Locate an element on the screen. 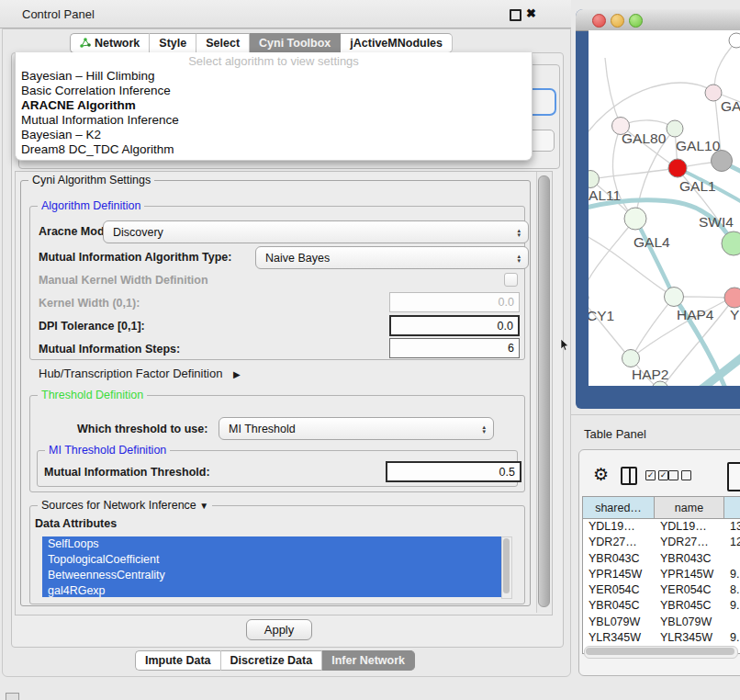 The width and height of the screenshot is (740, 700). algorithm-option-aracne-algorithm: ARACNE Algorithm is located at coordinates (274, 106).